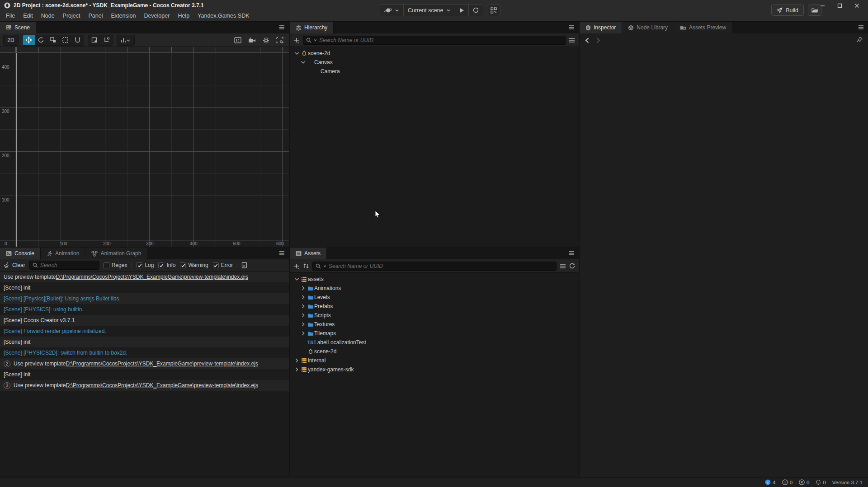 This screenshot has width=868, height=487. Describe the element at coordinates (10, 16) in the screenshot. I see `menu-file: File` at that location.